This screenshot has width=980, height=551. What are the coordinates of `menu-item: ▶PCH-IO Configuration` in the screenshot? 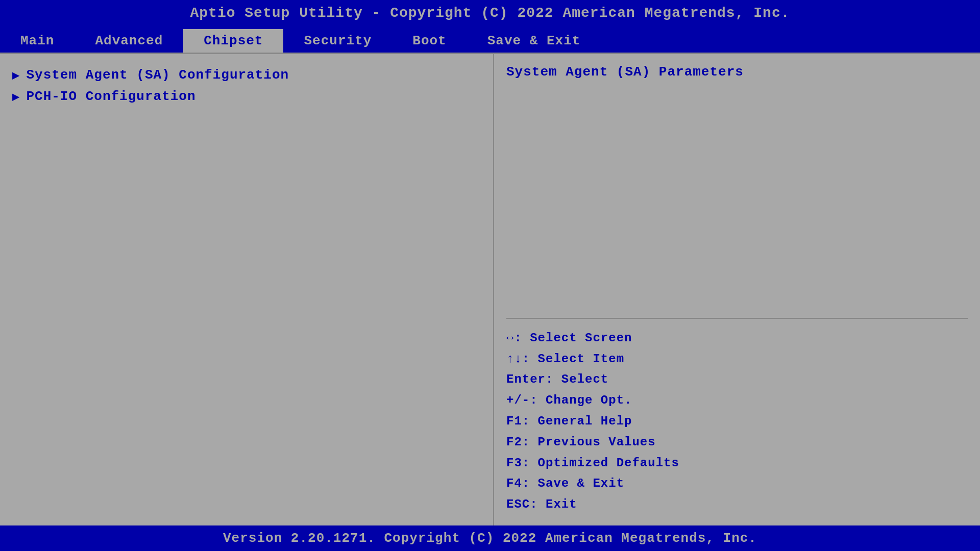 It's located at (247, 96).